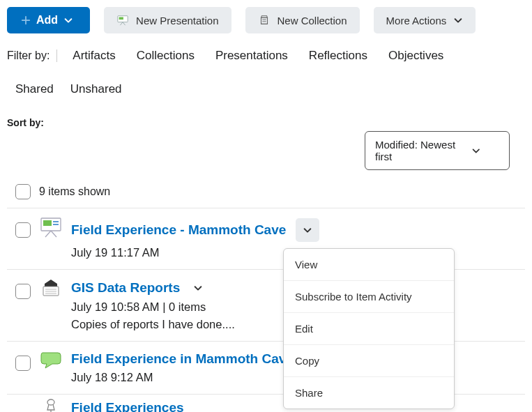  Describe the element at coordinates (266, 24) in the screenshot. I see `top-toolbar: Add New Presentation New Collection More…` at that location.